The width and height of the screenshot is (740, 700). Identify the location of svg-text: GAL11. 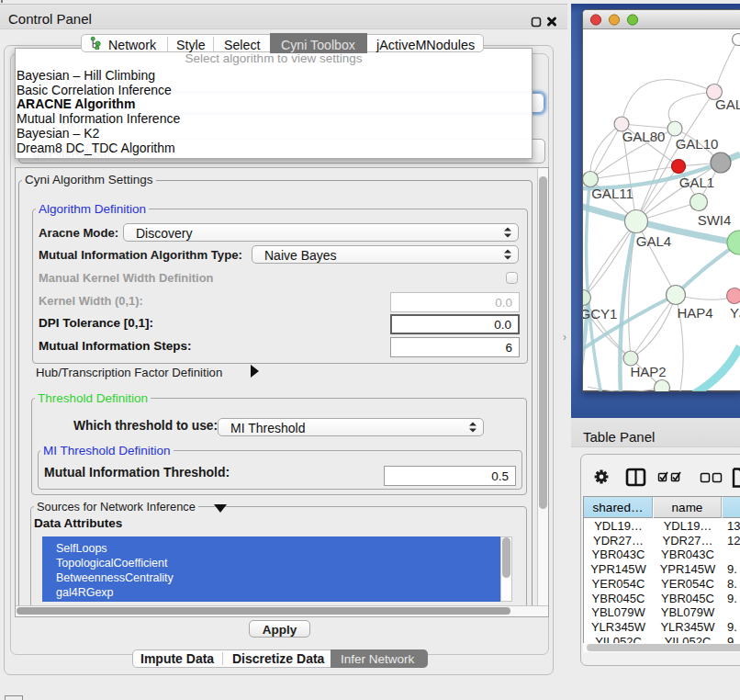
(612, 193).